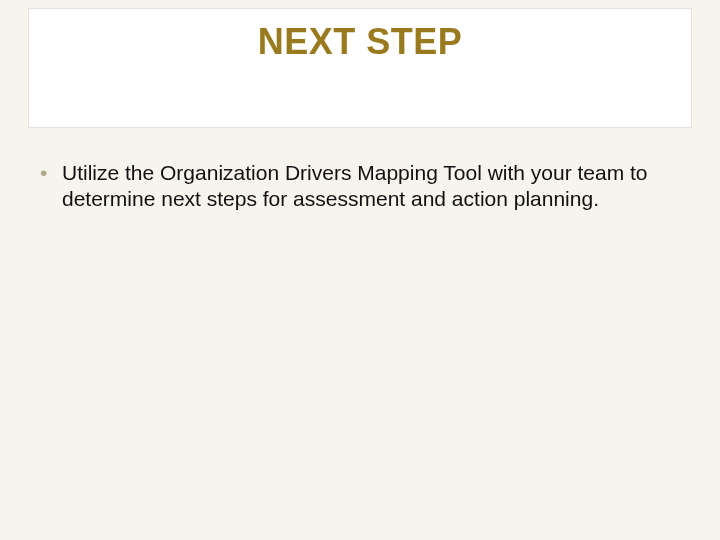 The image size is (720, 540). I want to click on bullet-text: Utilize the Organization Drivers Mapping…, so click(355, 186).